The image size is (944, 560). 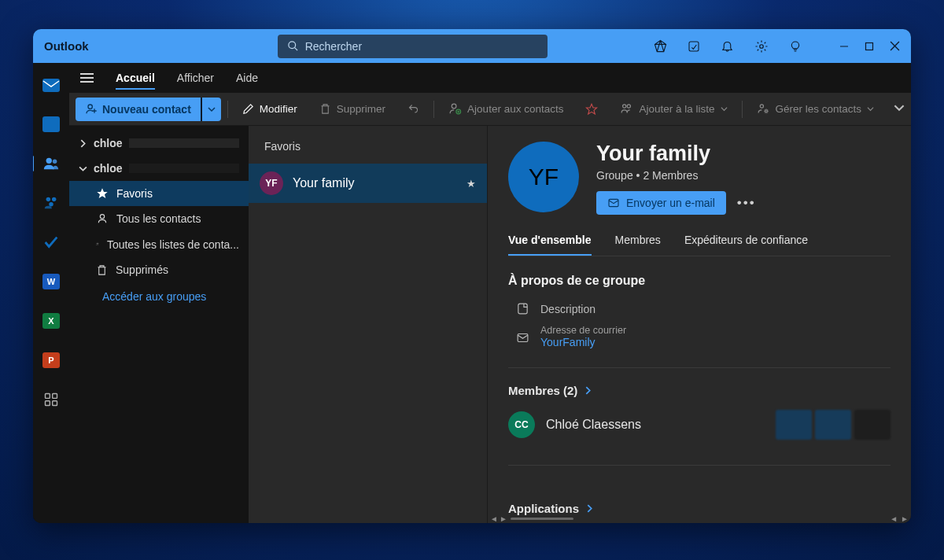 I want to click on member-row: CC Chloé Claessens, so click(x=699, y=425).